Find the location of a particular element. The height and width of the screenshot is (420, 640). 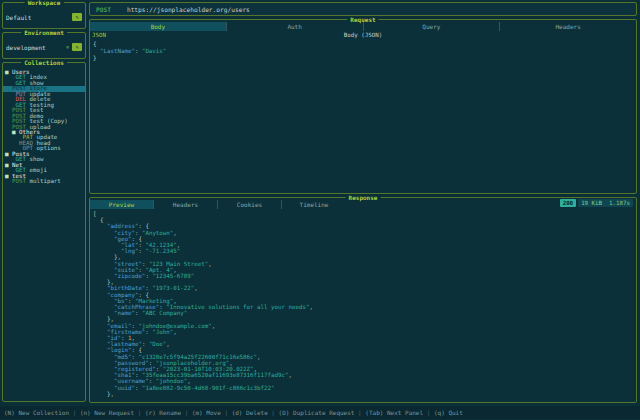

json-key: "firstname" is located at coordinates (126, 332).